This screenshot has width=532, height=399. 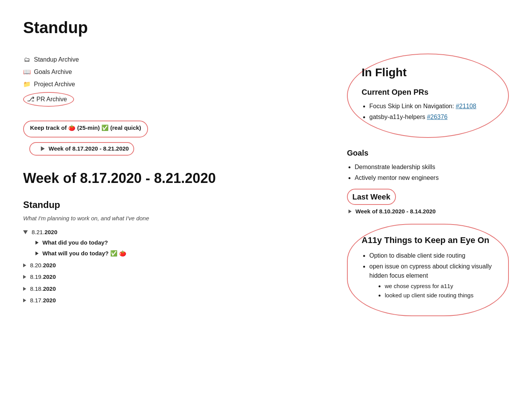 What do you see at coordinates (429, 212) in the screenshot?
I see `last-week-toggle: Week of 8.10.2020 - 8.14.2020` at bounding box center [429, 212].